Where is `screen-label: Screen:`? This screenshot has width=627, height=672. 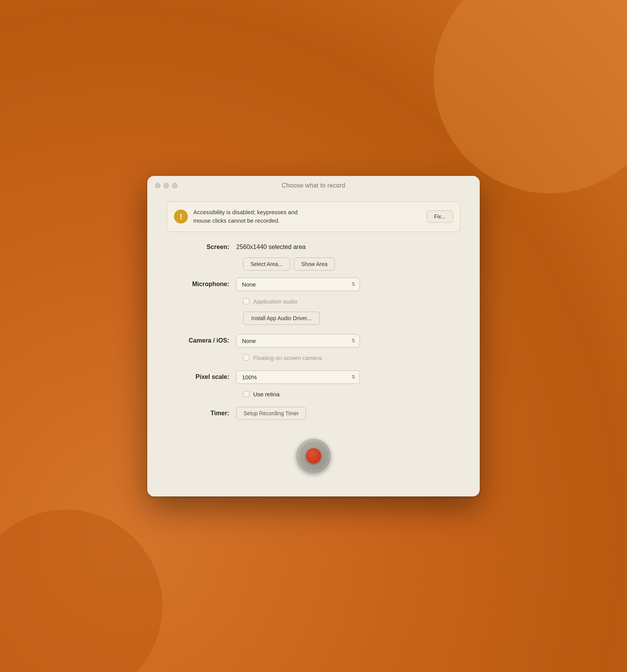 screen-label: Screen: is located at coordinates (201, 247).